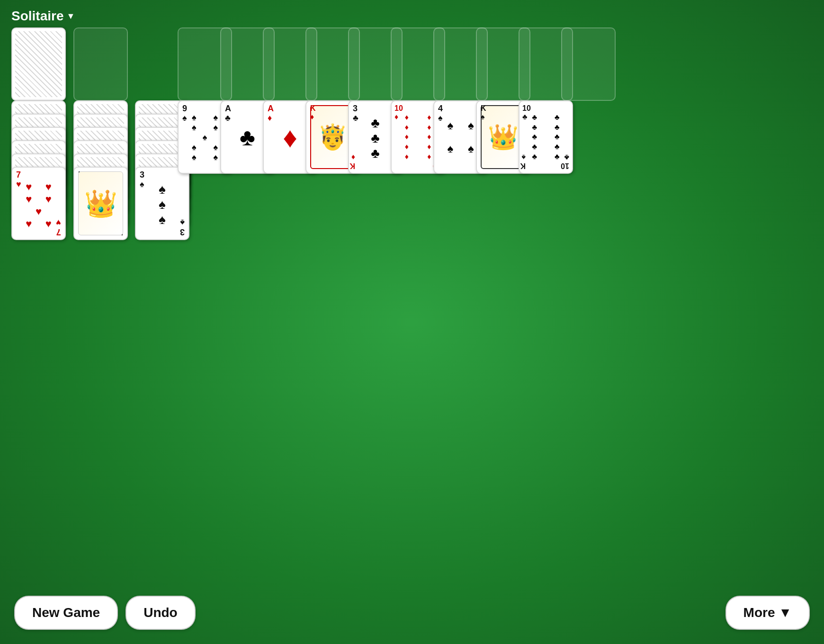 The width and height of the screenshot is (824, 644). What do you see at coordinates (66, 613) in the screenshot?
I see `new-game-button: New Game` at bounding box center [66, 613].